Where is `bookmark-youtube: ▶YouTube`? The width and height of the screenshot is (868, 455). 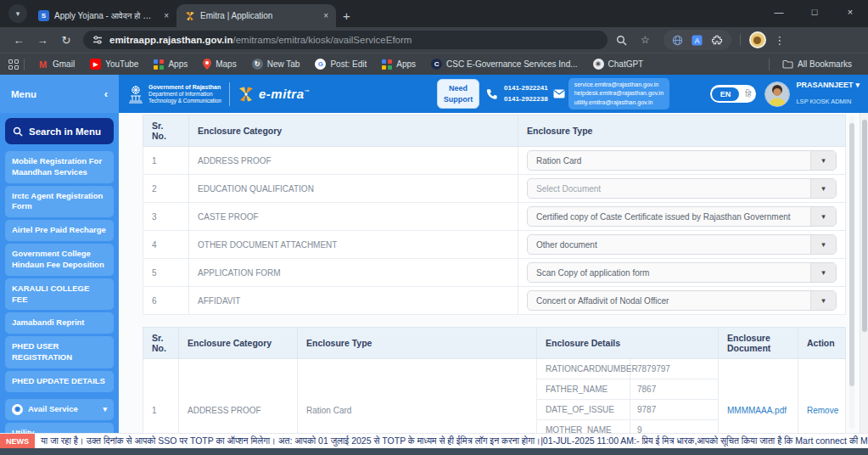
bookmark-youtube: ▶YouTube is located at coordinates (114, 65).